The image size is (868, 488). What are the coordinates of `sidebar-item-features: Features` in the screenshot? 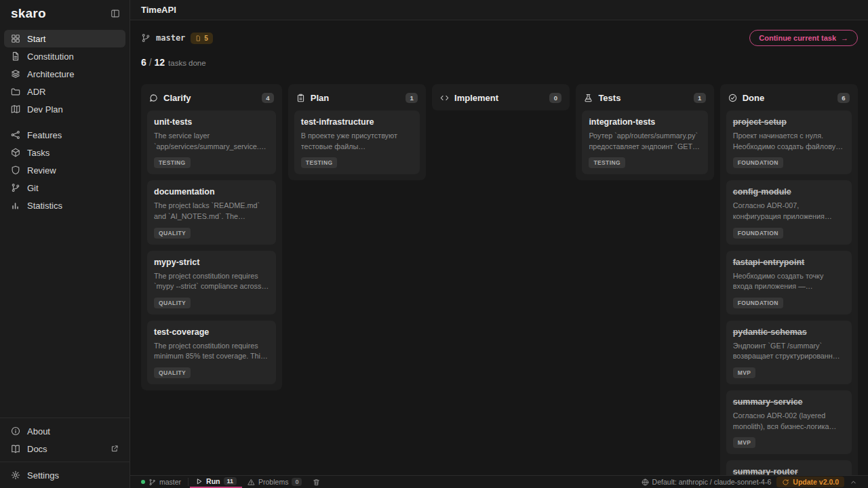 It's located at (65, 135).